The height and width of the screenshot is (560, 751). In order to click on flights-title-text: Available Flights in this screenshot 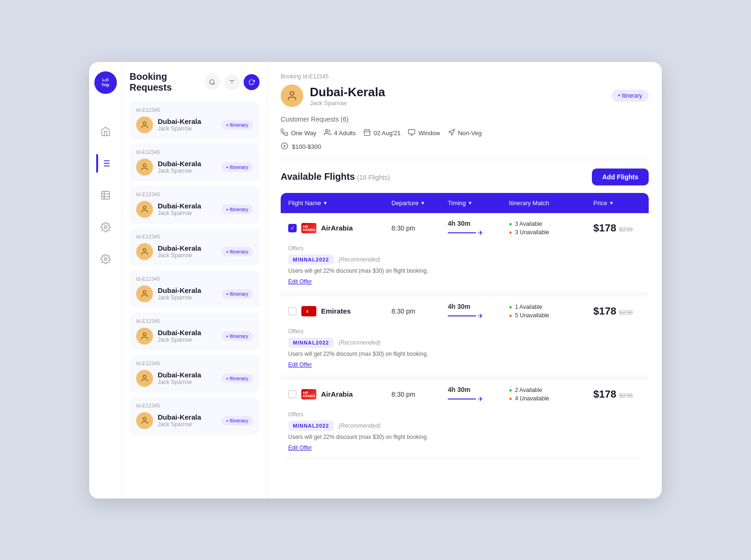, I will do `click(318, 176)`.